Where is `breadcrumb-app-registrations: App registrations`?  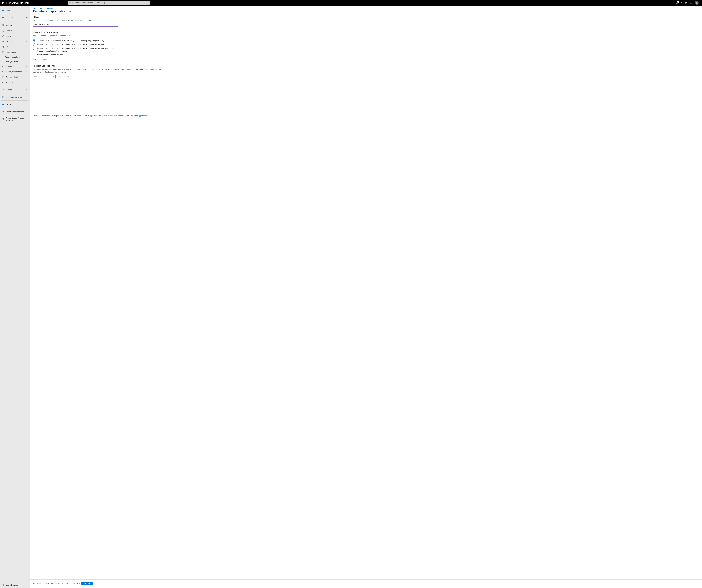 breadcrumb-app-registrations: App registrations is located at coordinates (47, 8).